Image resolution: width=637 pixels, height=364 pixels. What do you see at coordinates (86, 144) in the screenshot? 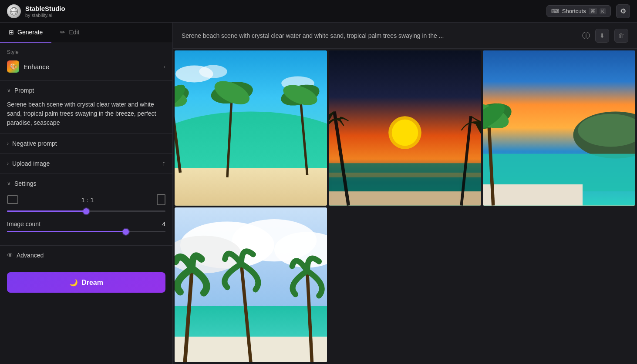
I see `negative-prompt-section: › Negative prompt` at bounding box center [86, 144].